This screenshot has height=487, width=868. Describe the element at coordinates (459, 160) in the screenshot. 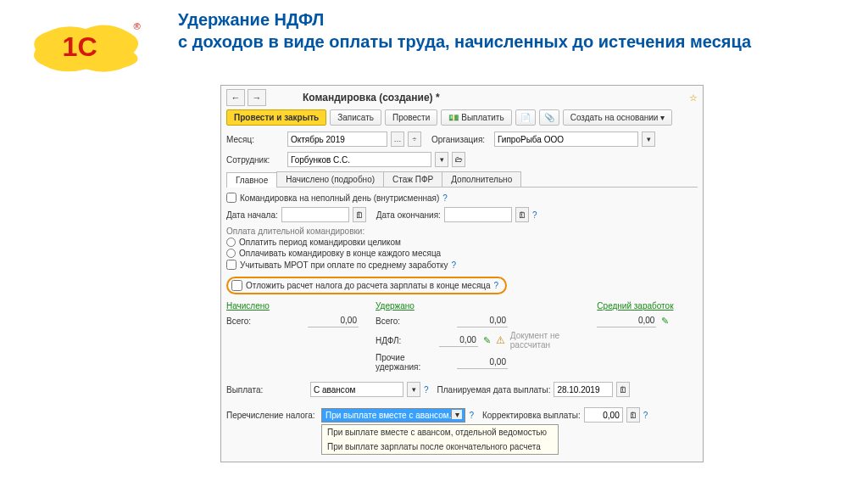

I see `employee-open-button: 🗁` at that location.